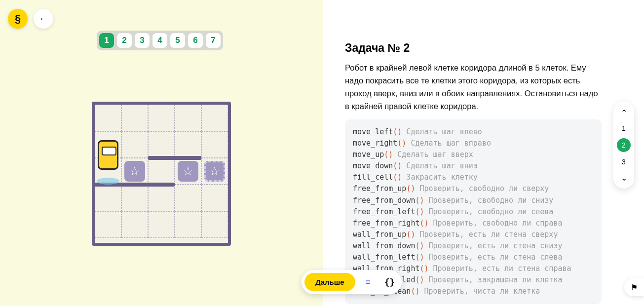 Image resolution: width=644 pixels, height=306 pixels. What do you see at coordinates (624, 178) in the screenshot?
I see `nav-down-icon: ⌄` at bounding box center [624, 178].